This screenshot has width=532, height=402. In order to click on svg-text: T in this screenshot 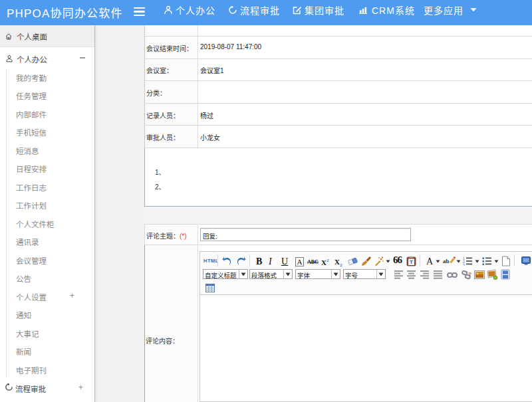, I will do `click(411, 262)`.